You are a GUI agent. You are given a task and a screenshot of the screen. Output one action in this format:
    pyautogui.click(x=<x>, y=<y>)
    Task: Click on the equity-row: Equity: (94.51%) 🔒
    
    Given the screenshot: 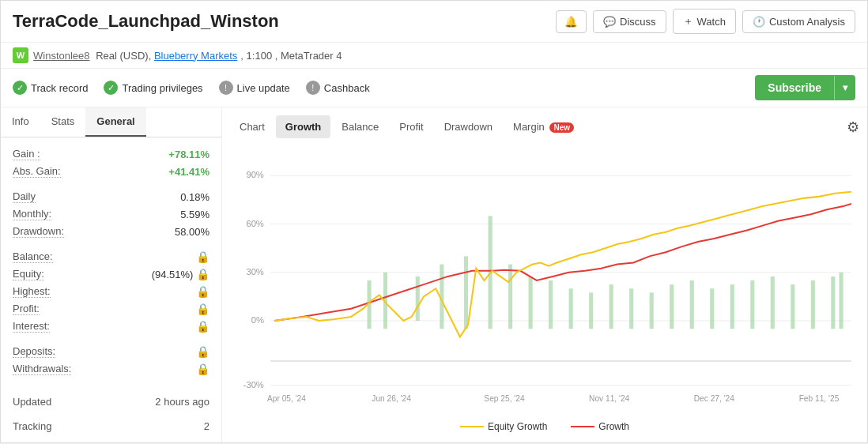 What is the action you would take?
    pyautogui.click(x=111, y=274)
    